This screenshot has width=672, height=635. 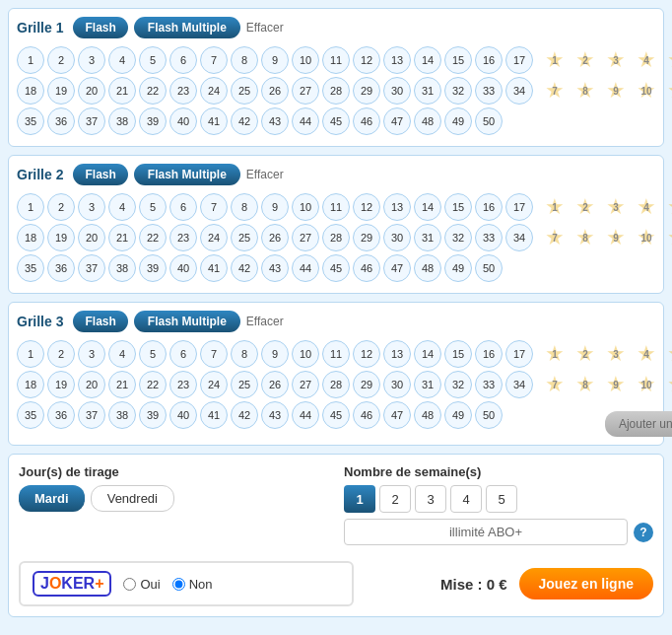 I want to click on num-3-21: 21, so click(x=122, y=385).